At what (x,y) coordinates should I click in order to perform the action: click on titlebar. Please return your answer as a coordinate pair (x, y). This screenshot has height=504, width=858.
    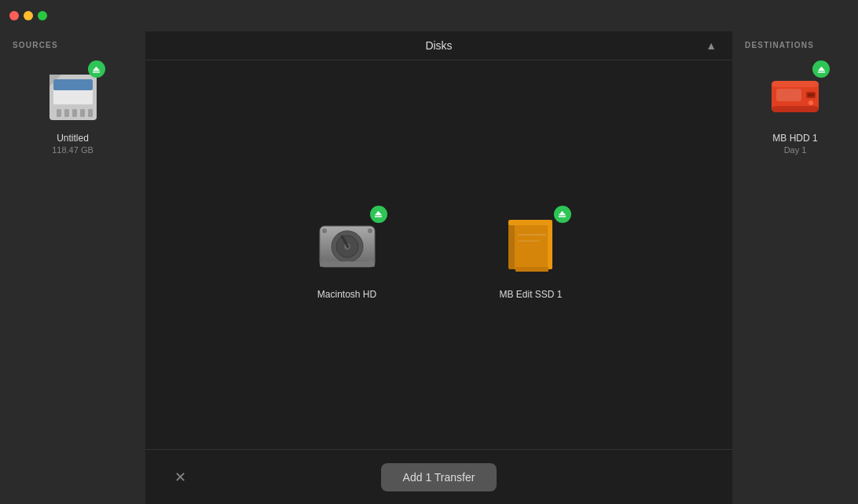
    Looking at the image, I should click on (429, 16).